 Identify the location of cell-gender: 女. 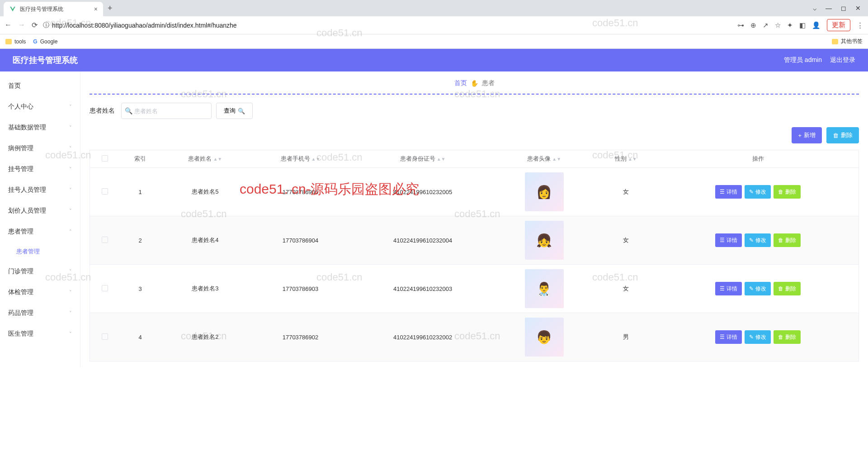
(626, 192).